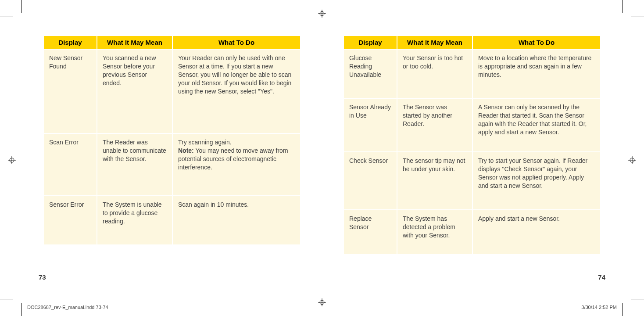 This screenshot has width=644, height=316. Describe the element at coordinates (172, 91) in the screenshot. I see `table-row: New Sensor Found You scanned a new Senso…` at that location.